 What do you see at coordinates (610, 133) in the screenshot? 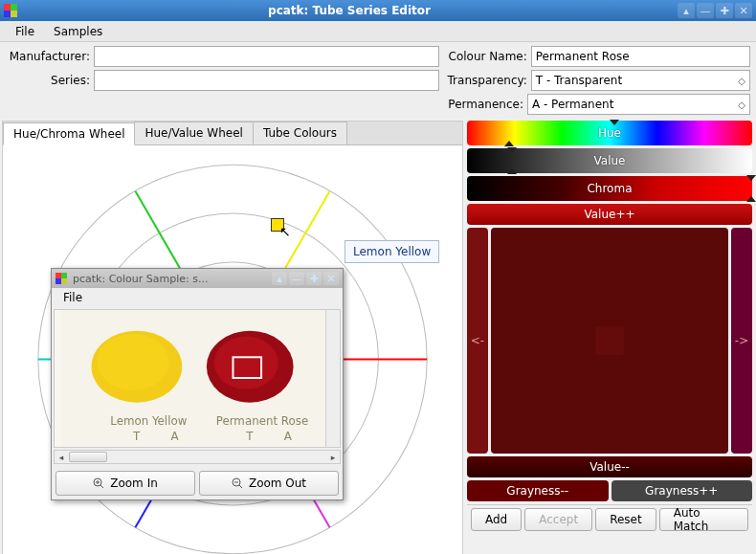
I see `hue-slider: Hue` at bounding box center [610, 133].